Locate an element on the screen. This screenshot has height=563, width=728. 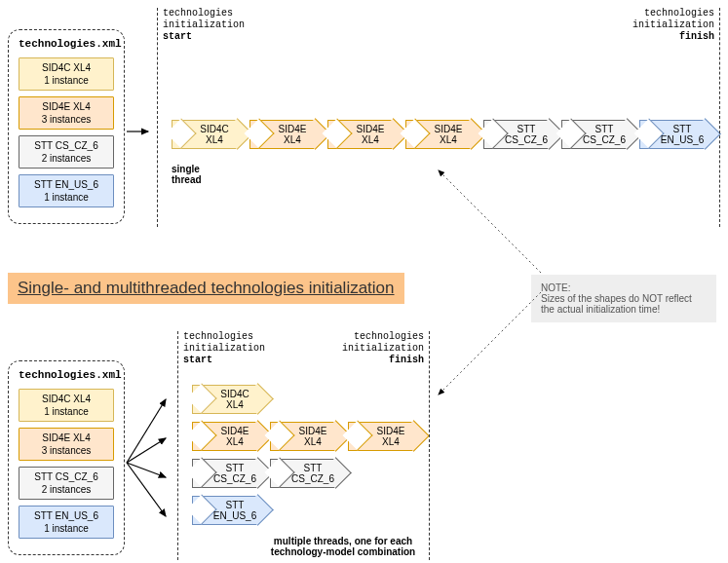
note-title: NOTE: is located at coordinates (624, 288).